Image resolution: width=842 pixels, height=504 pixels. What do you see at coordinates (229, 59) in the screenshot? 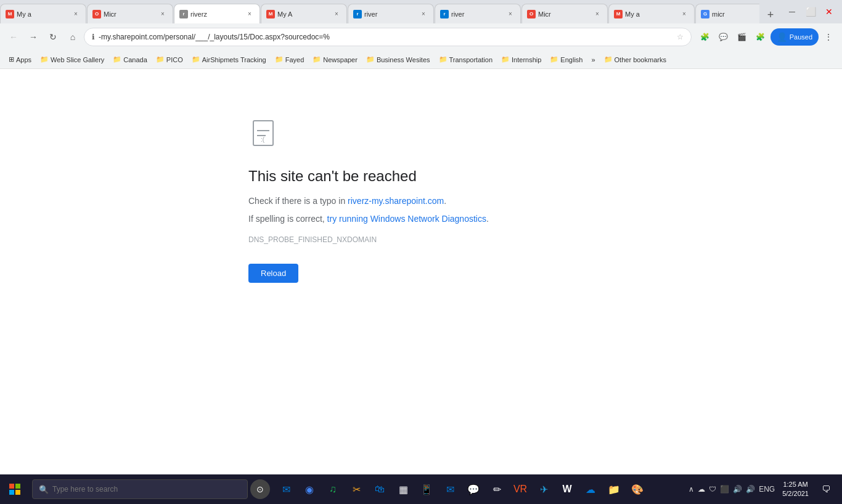
I see `bm-airshipments: 📁 AirShipmets Tracking` at bounding box center [229, 59].